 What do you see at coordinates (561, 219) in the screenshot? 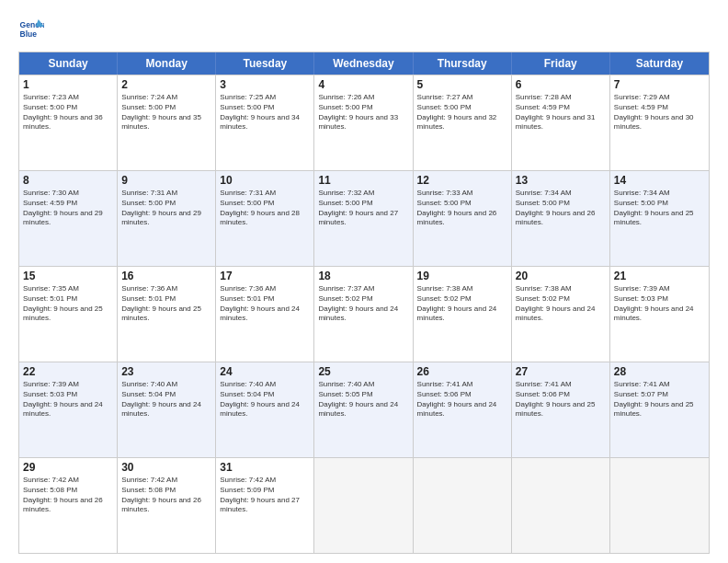
I see `day-cell-13: 13Sunrise: 7:34 AM Sunset: 5:00 PM Dayli…` at bounding box center [561, 219].